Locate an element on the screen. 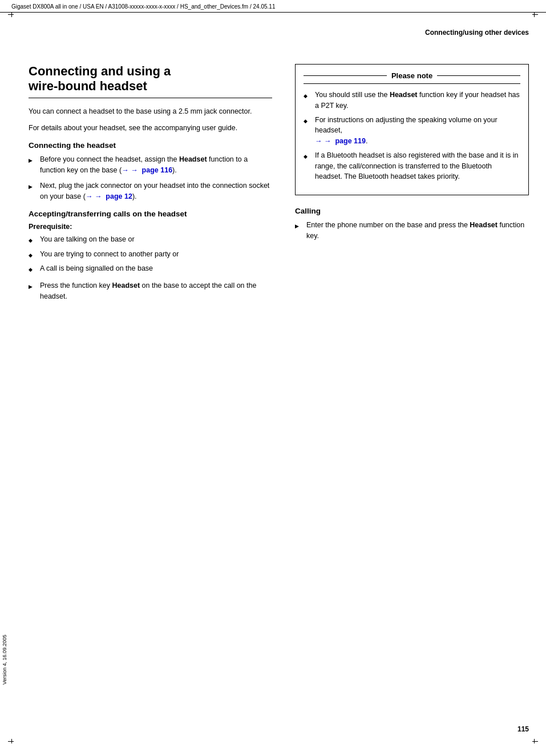  diamond-item-3: A call is being signalled on the base is located at coordinates (156, 268).